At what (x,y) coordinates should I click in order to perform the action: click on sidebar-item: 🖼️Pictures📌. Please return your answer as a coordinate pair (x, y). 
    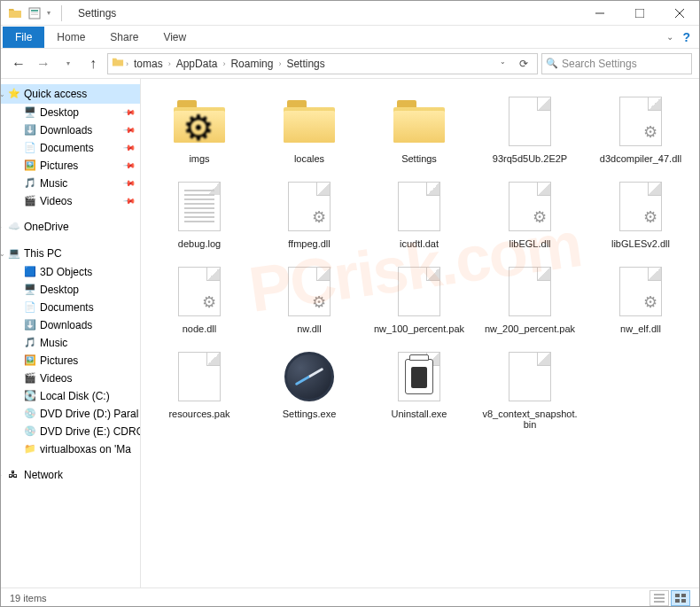
    Looking at the image, I should click on (71, 166).